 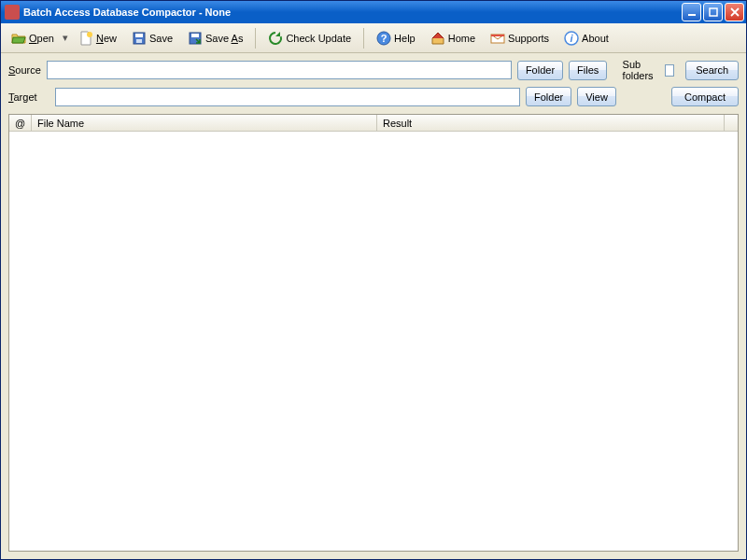 I want to click on minimize-icon, so click(x=692, y=12).